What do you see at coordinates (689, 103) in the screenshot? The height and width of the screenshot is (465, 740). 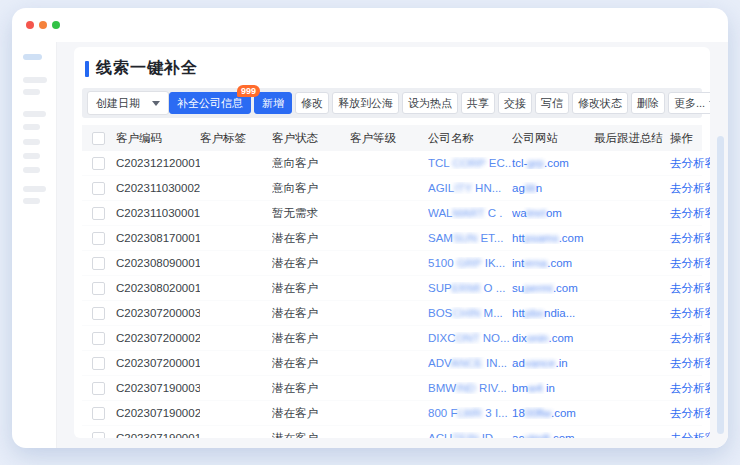 I see `more-button: 更多...` at bounding box center [689, 103].